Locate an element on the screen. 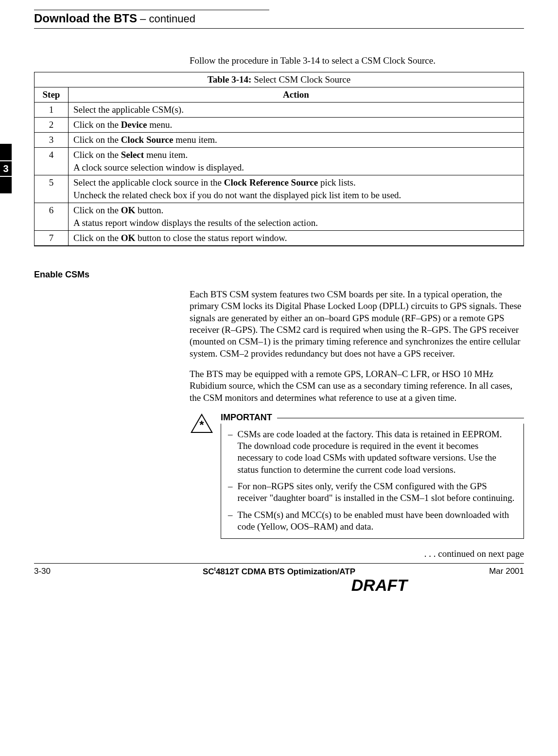 Image resolution: width=558 pixels, height=756 pixels. step-cell: 2 is located at coordinates (52, 125).